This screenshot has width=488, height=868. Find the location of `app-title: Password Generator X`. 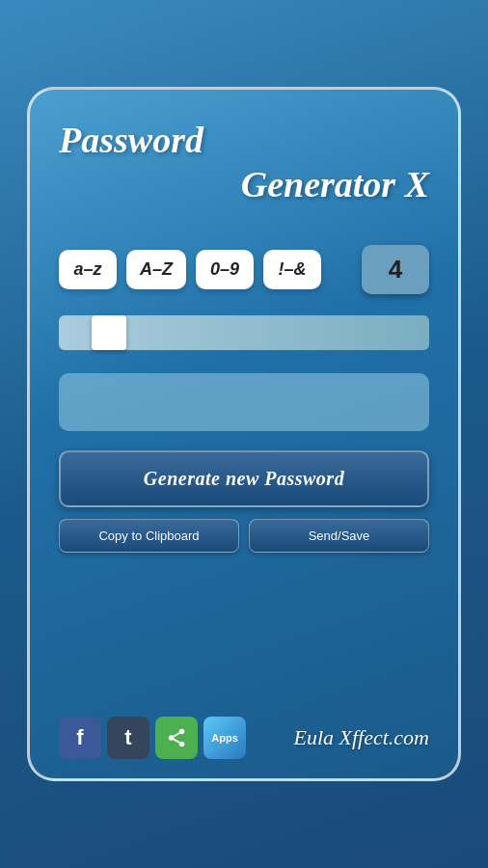

app-title: Password Generator X is located at coordinates (244, 162).